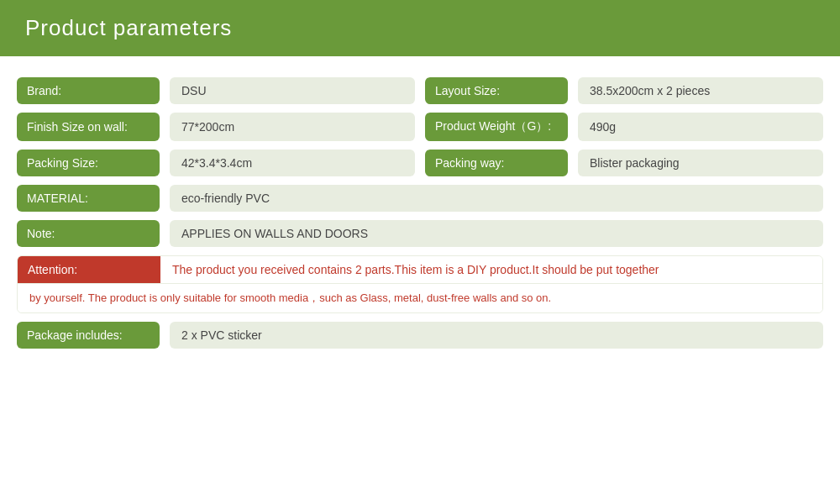  Describe the element at coordinates (624, 163) in the screenshot. I see `right-pair: Packing way:Blister packaging` at that location.